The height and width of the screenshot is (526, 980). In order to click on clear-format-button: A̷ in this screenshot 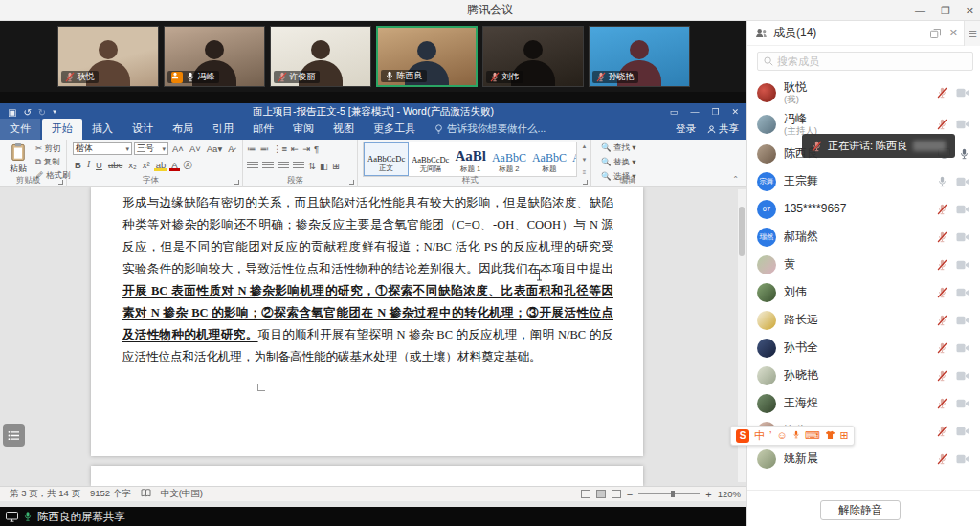, I will do `click(231, 149)`.